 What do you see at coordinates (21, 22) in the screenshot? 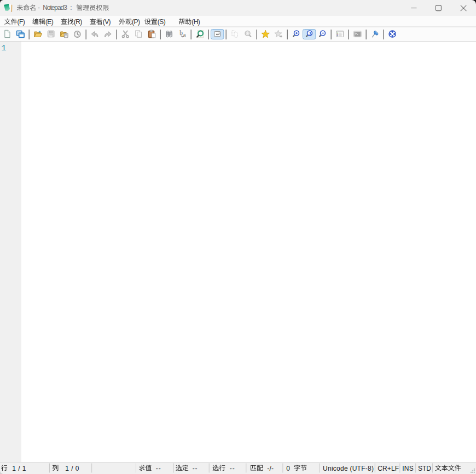
I see `svg-text: (F)` at bounding box center [21, 22].